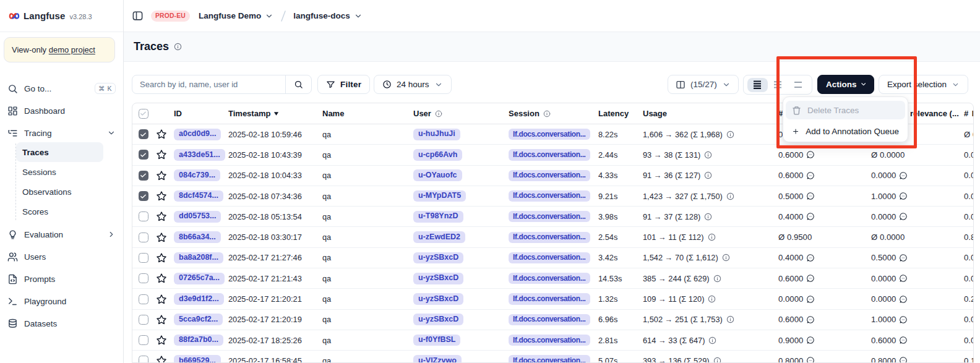 The height and width of the screenshot is (363, 980). Describe the element at coordinates (553, 340) in the screenshot. I see `table-row: 88f2a7b0...2025-02-17 18:25:26qau-f0YfBS…` at that location.